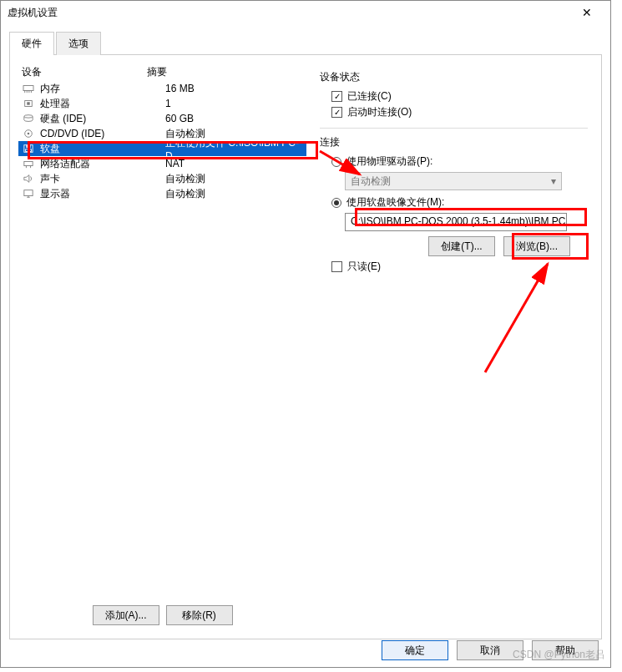 The image size is (622, 672). I want to click on connect-on-power-label: 启动时连接(O), so click(379, 112).